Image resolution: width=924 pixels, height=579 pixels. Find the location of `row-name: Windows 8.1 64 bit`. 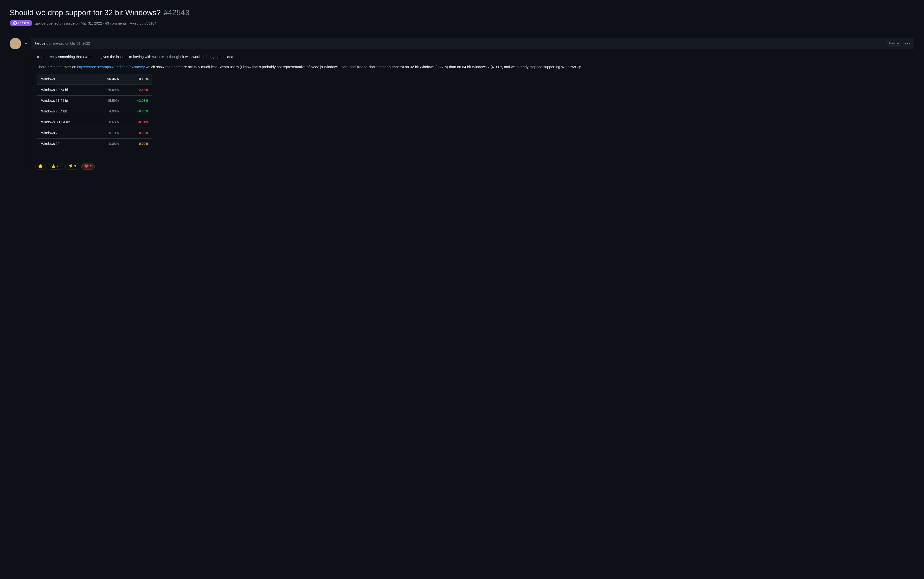

row-name: Windows 8.1 64 bit is located at coordinates (65, 123).